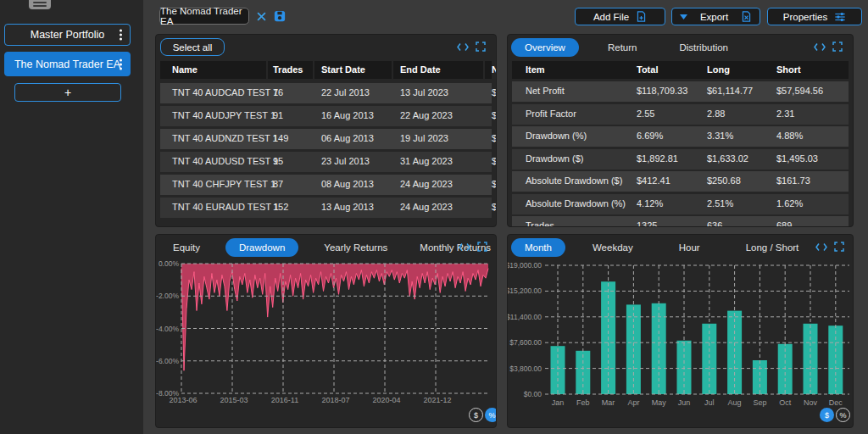 This screenshot has width=868, height=434. What do you see at coordinates (68, 92) in the screenshot?
I see `add-portfolio-button: +` at bounding box center [68, 92].